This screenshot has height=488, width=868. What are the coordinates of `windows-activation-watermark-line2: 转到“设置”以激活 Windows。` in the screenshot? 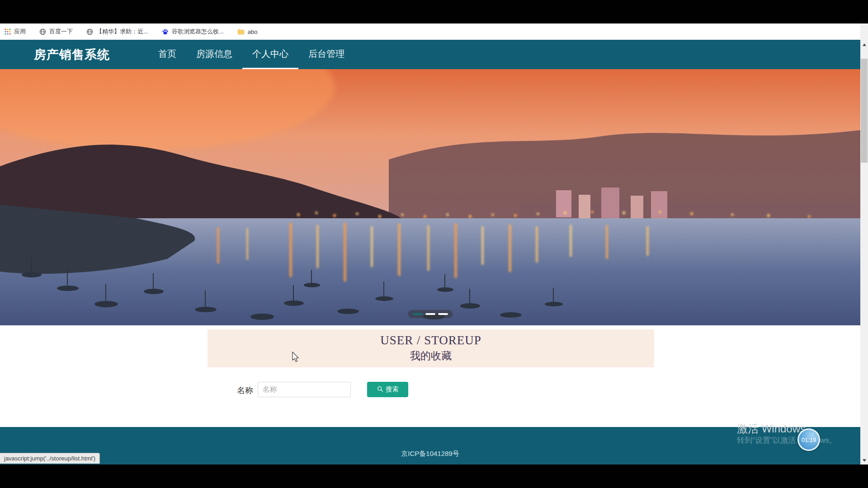 It's located at (787, 440).